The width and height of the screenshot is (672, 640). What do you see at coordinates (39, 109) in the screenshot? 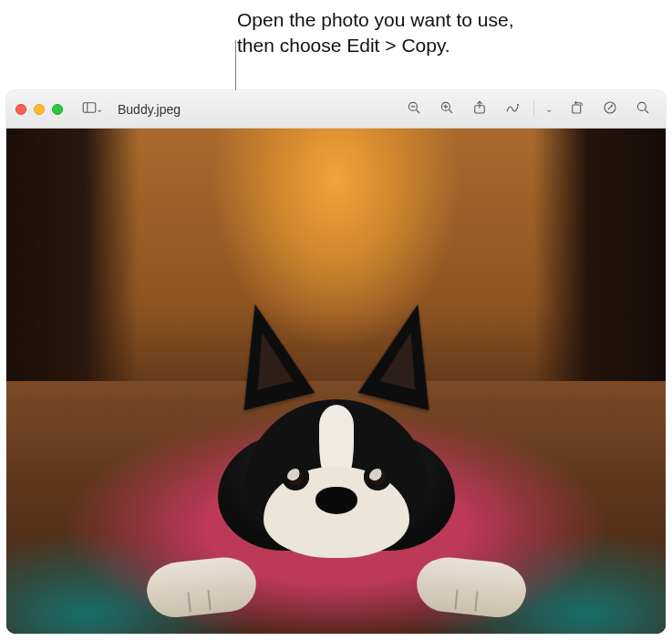
I see `window-traffic-lights` at bounding box center [39, 109].